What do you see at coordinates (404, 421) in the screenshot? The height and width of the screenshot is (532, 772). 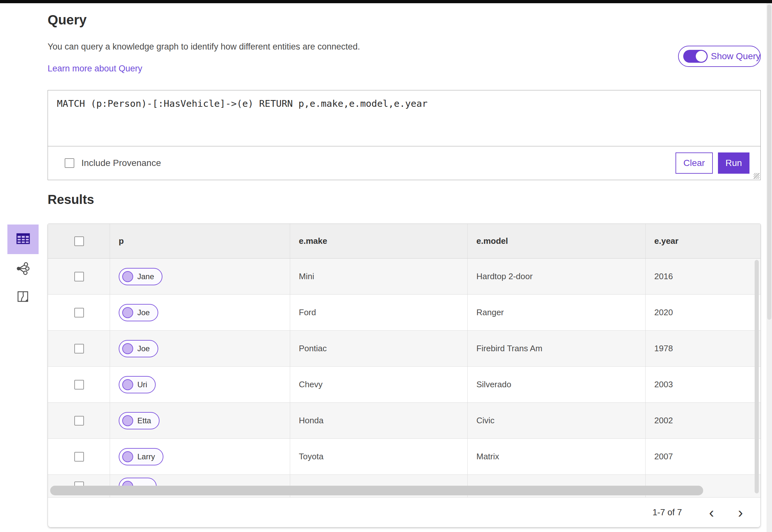 I see `table-row: Etta Honda Civic 2002` at bounding box center [404, 421].